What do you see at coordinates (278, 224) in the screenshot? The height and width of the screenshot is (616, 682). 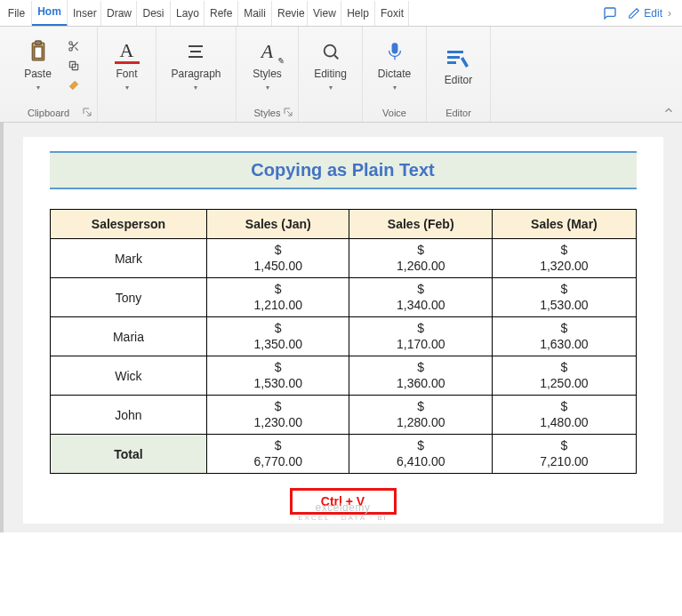 I see `col-jan: Sales (Jan)` at bounding box center [278, 224].